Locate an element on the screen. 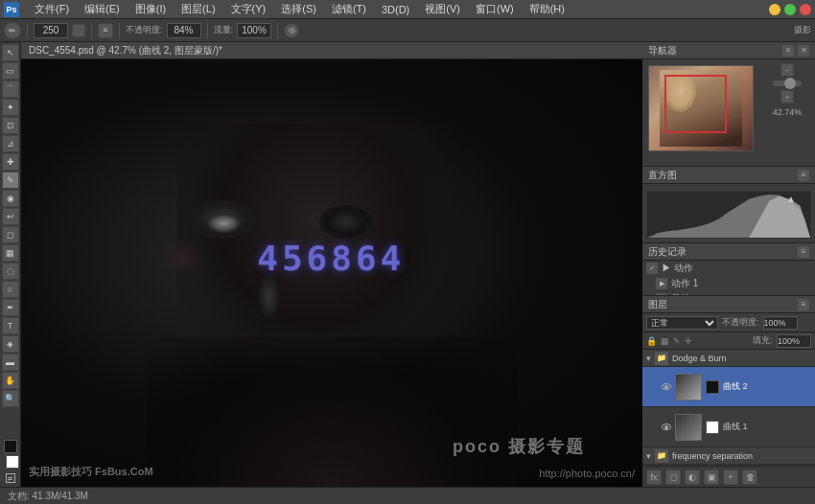  dodge-tool: ○ is located at coordinates (11, 289).